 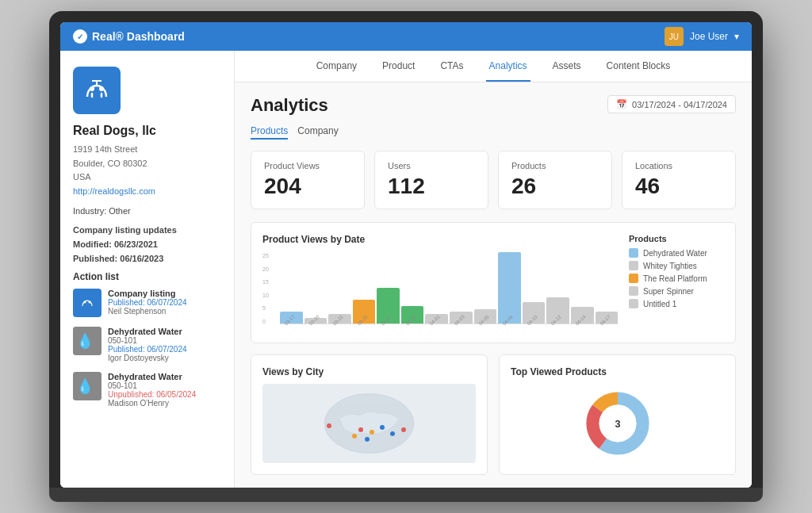 I want to click on map-area, so click(x=370, y=423).